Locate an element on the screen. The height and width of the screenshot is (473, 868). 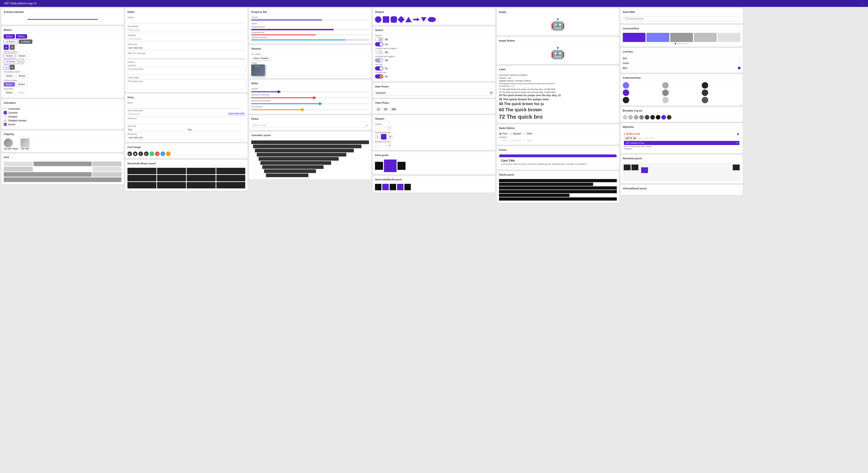
stepper-bg2-label: BackgroundColor is located at coordinates (434, 141).